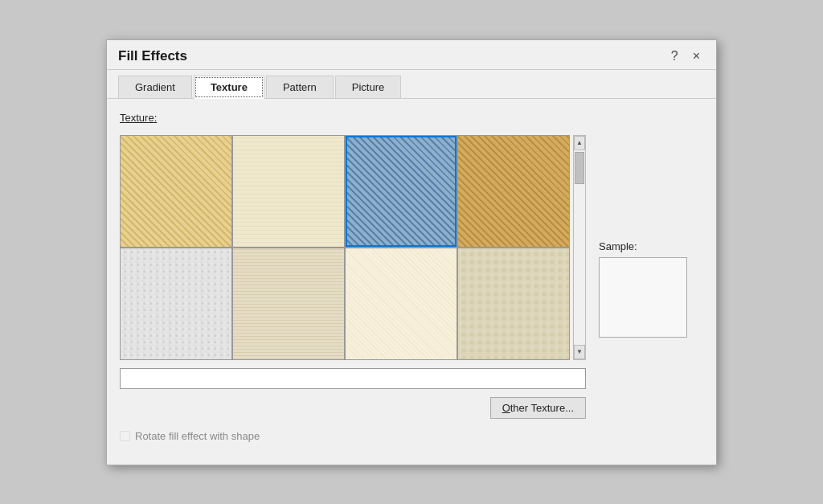  What do you see at coordinates (696, 56) in the screenshot?
I see `close-button: ×` at bounding box center [696, 56].